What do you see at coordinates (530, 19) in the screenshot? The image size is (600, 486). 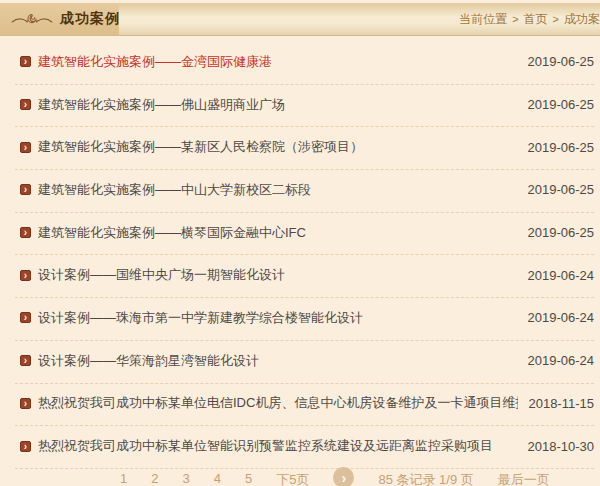 I see `breadcrumb: 当前位置 > 首页 > 成功案例` at bounding box center [530, 19].